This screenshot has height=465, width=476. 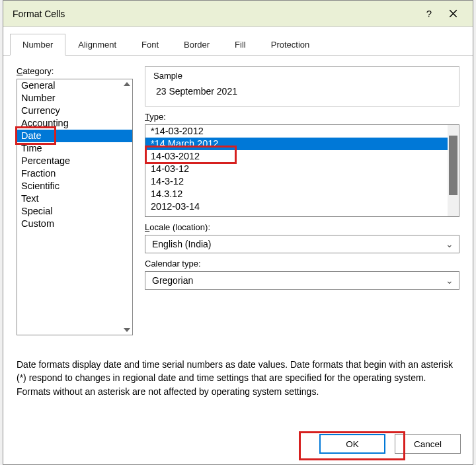 I want to click on type-item: 14-03-12, so click(x=302, y=169).